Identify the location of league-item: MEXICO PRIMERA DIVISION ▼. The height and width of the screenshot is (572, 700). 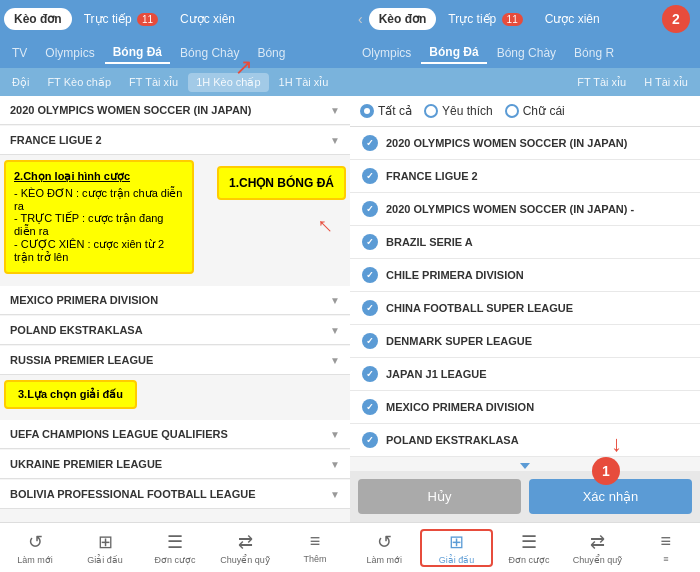
(175, 300).